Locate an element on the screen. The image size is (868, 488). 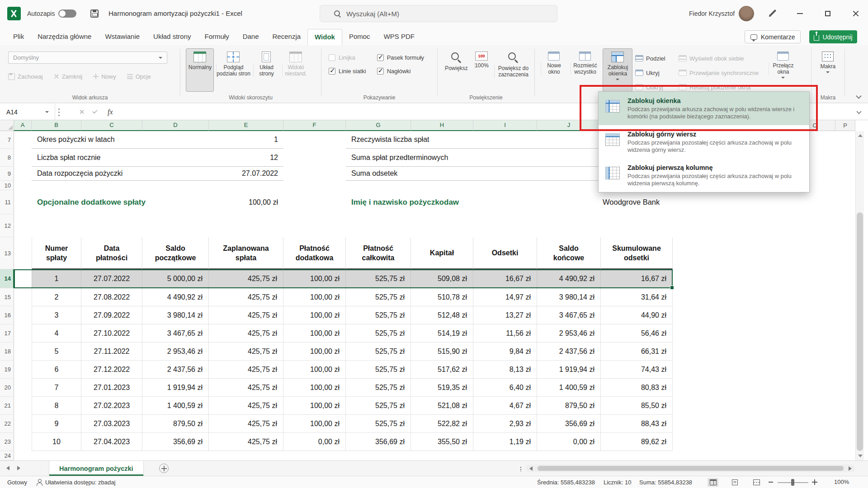
zoom-slider-knob is located at coordinates (793, 483).